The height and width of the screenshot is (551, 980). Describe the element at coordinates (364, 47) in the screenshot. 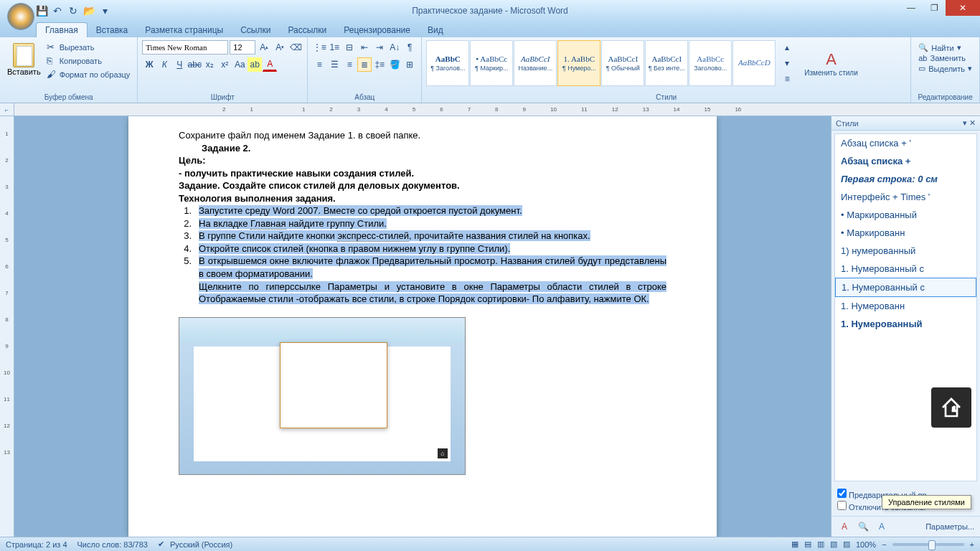

I see `indent-dec-button: ⇤` at that location.